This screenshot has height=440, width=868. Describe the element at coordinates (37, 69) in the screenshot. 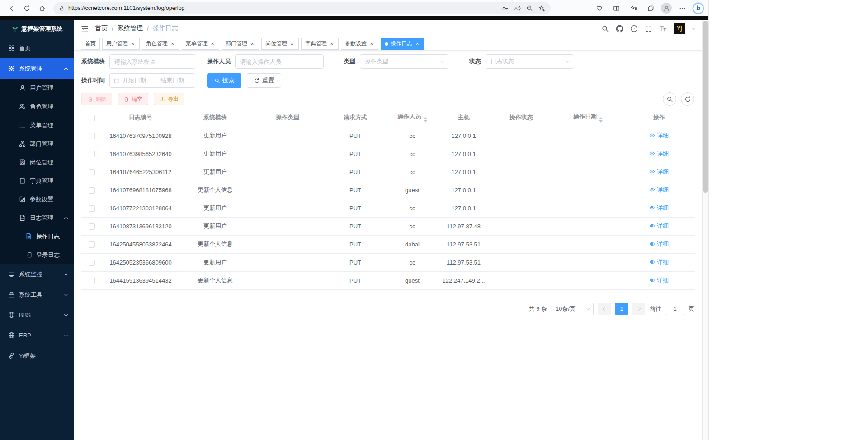

I see `sidebar-item-system: 系统管理` at that location.